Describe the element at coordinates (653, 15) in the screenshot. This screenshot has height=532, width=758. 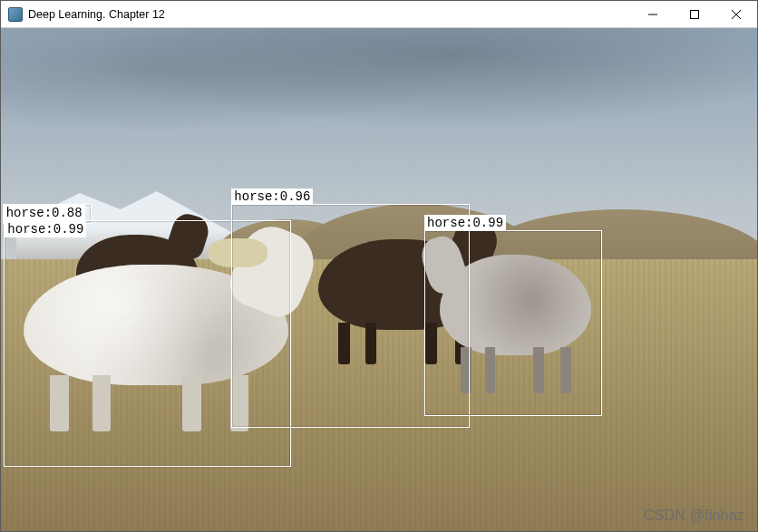
I see `minimize-button` at that location.